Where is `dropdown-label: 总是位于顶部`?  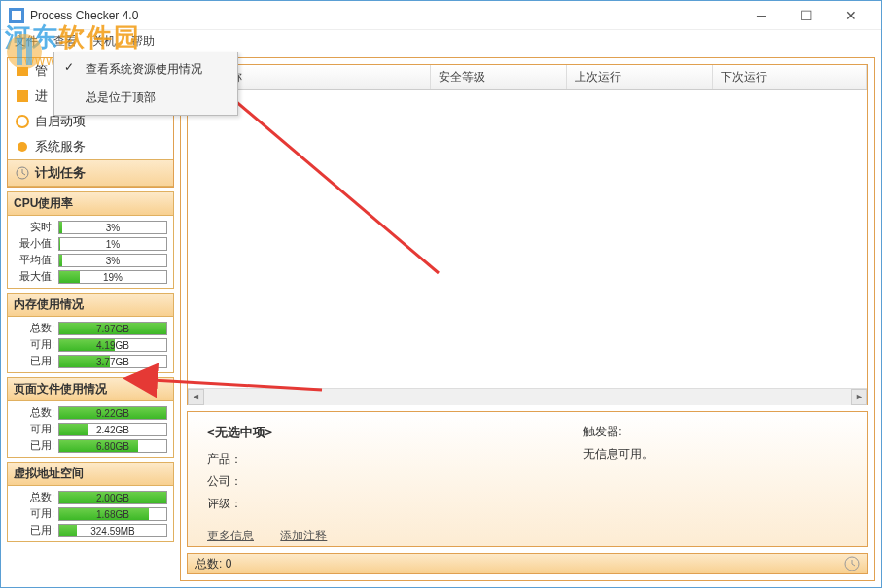
dropdown-label: 总是位于顶部 is located at coordinates (121, 97).